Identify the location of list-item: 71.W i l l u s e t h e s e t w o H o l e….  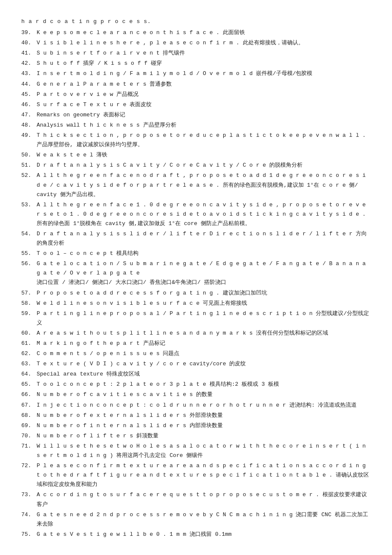
(196, 451).